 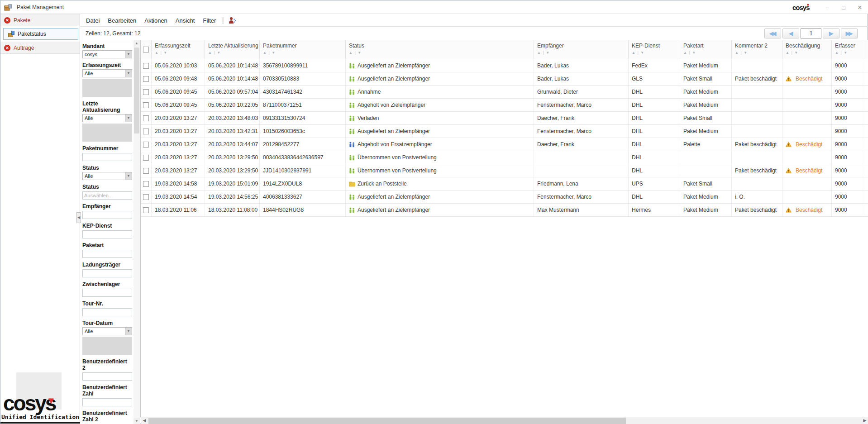 What do you see at coordinates (40, 48) in the screenshot?
I see `sidebar-item-aufträge: ✕Aufträge` at bounding box center [40, 48].